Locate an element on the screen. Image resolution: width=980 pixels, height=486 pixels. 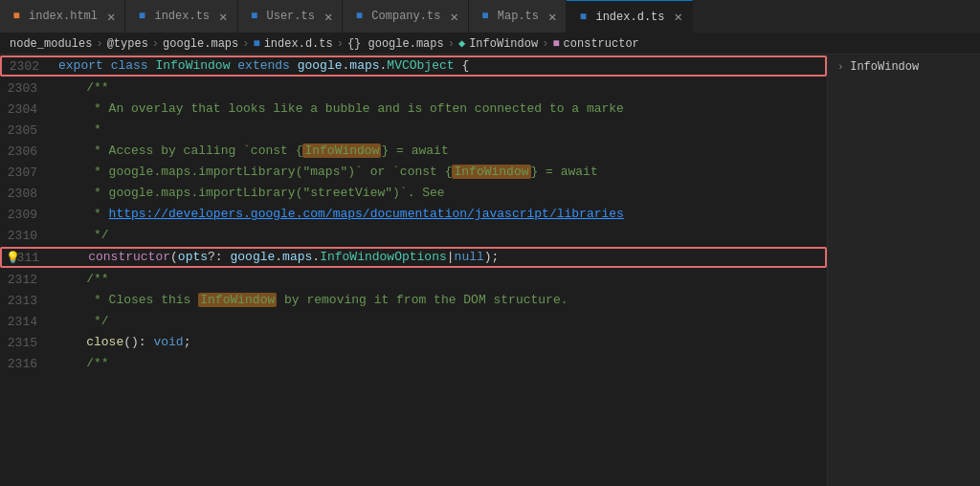
tab-index-html: ■ index.html ✕ is located at coordinates (63, 17).